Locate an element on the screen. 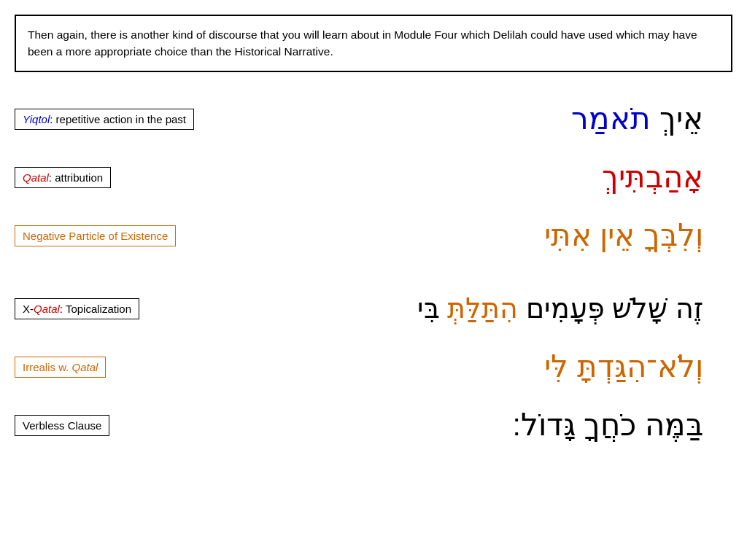 Image resolution: width=747 pixels, height=560 pixels. label-col-irrealis: Irrealis w. Qatal is located at coordinates (128, 368).